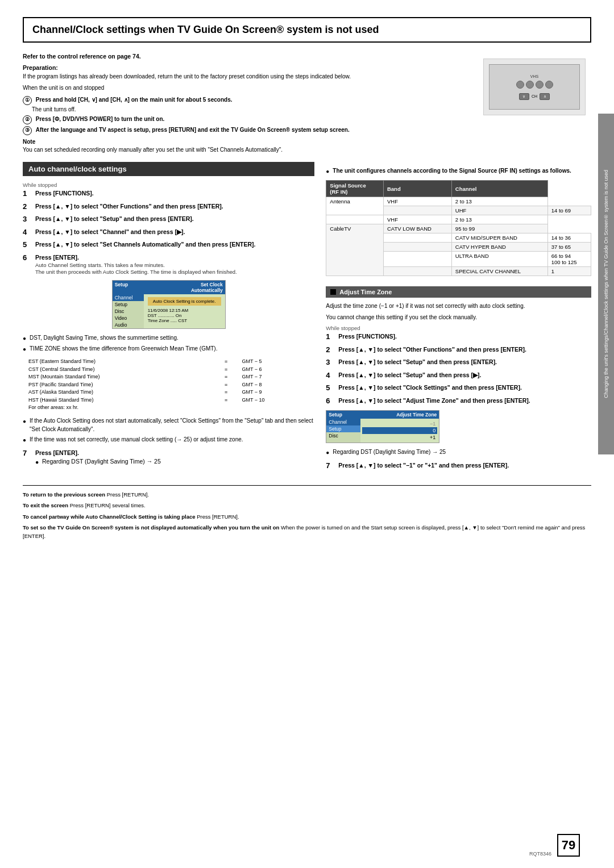 This screenshot has height=868, width=614. What do you see at coordinates (217, 517) in the screenshot?
I see `bottom-note-text: Press [RETURN].` at bounding box center [217, 517].